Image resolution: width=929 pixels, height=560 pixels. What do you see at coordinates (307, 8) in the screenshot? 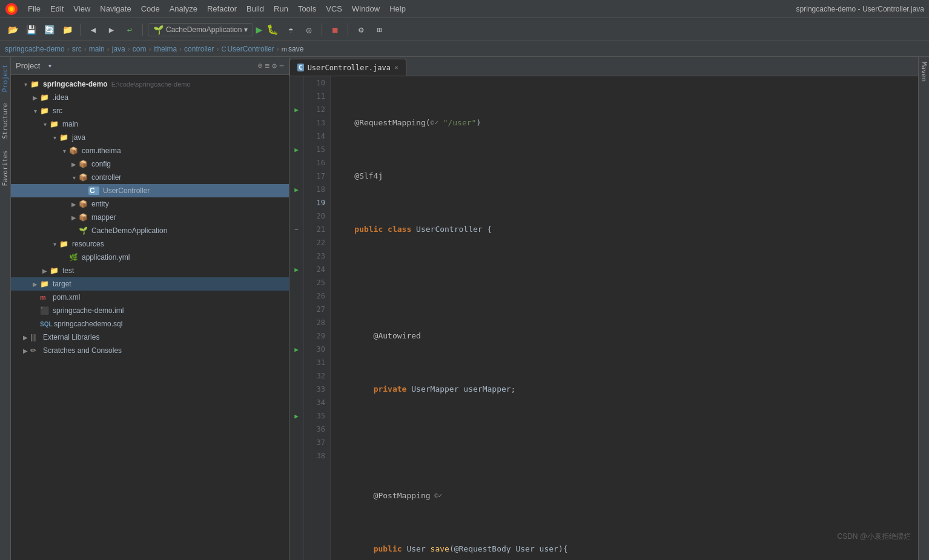
I see `menu-tools: Tools` at bounding box center [307, 8].